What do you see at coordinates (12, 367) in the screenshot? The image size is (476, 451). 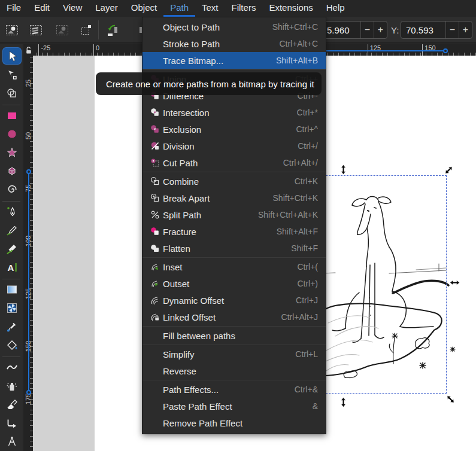 I see `tweak-icon` at bounding box center [12, 367].